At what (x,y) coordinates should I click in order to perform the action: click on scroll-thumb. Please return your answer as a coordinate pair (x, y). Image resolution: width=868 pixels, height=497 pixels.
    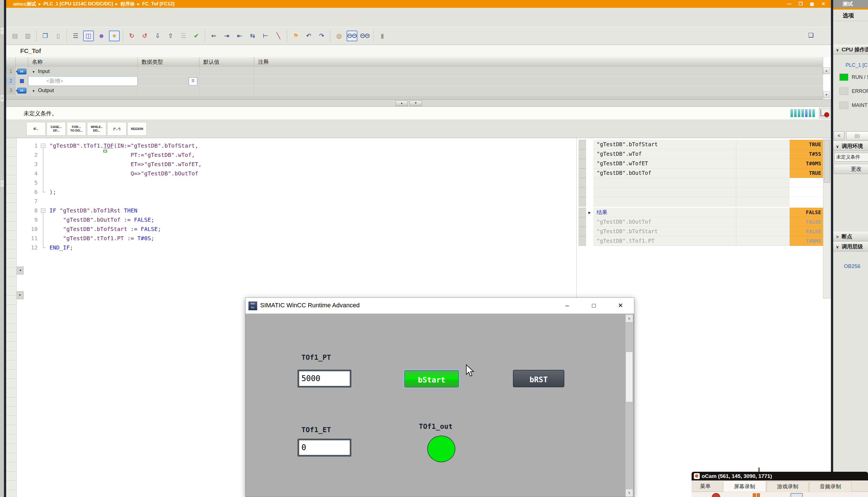
    Looking at the image, I should click on (629, 377).